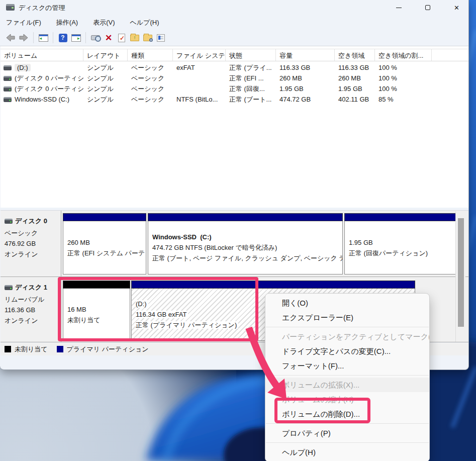 This screenshot has width=476, height=461. What do you see at coordinates (31, 321) in the screenshot?
I see `disk1-status: オンライン` at bounding box center [31, 321].